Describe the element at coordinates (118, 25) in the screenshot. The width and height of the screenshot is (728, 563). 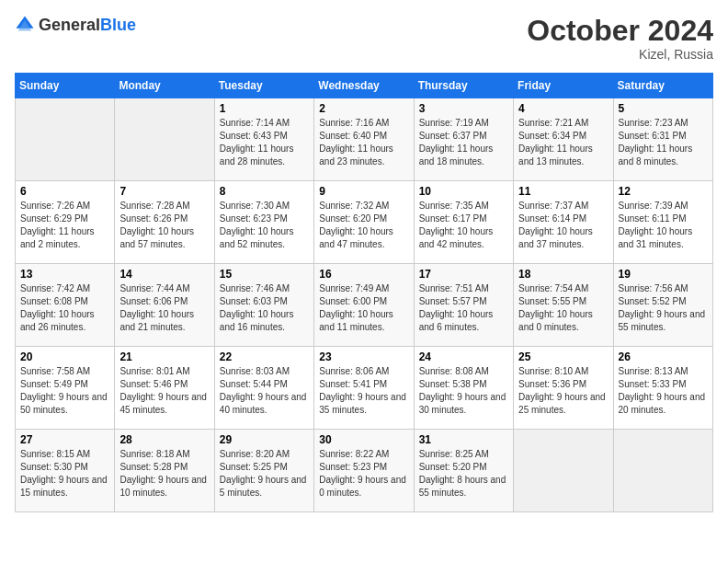
I see `logo-text-blue: Blue` at that location.